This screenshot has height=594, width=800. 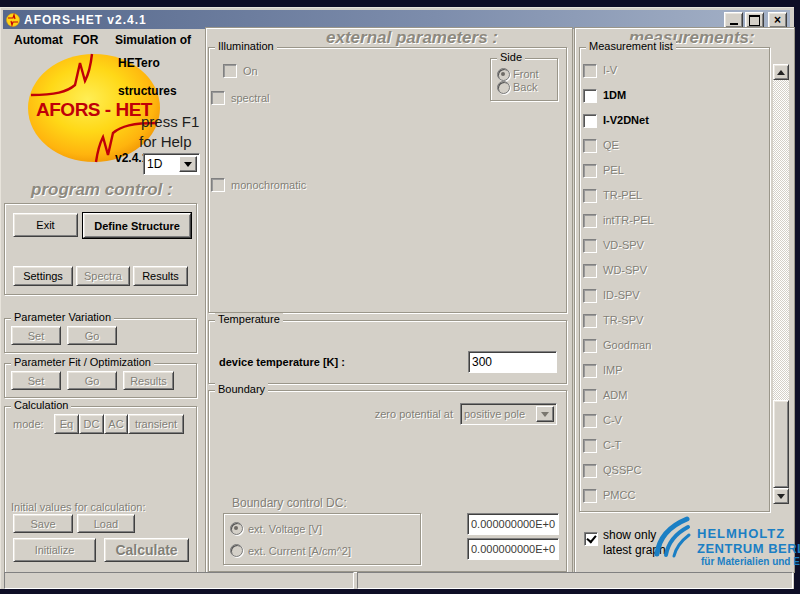 I want to click on ext-current-input: 0.000000000E+0, so click(x=513, y=549).